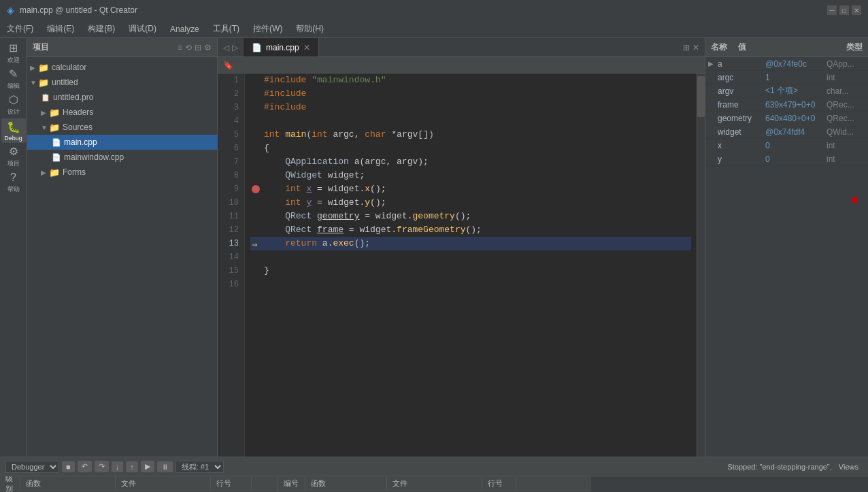  Describe the element at coordinates (786, 132) in the screenshot. I see `debug-var-row-widget: widget @0x74fdf4 QWid...` at that location.